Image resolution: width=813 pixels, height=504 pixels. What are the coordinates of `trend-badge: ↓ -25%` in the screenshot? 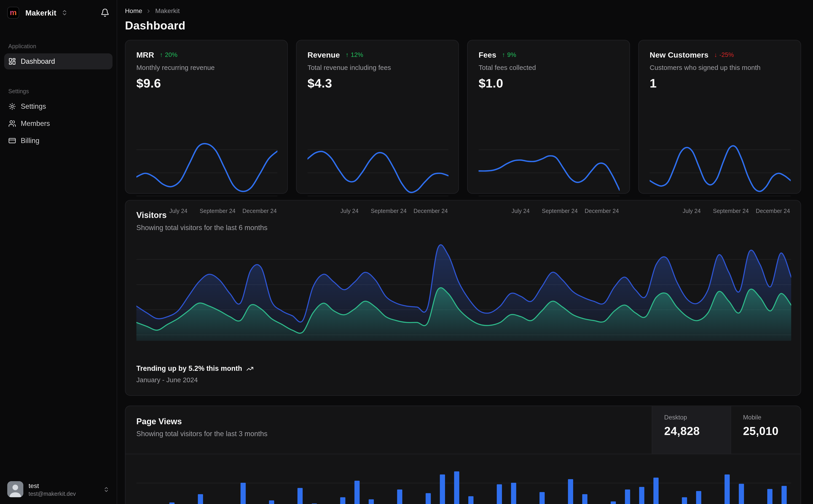 It's located at (724, 55).